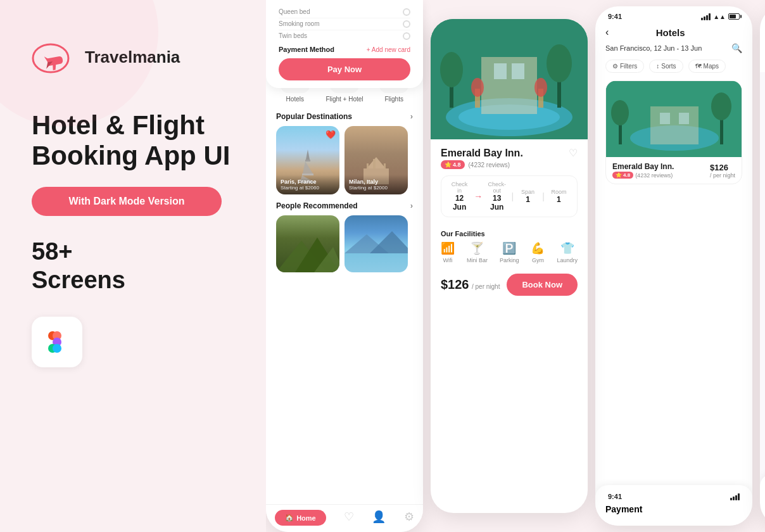 The width and height of the screenshot is (765, 532). Describe the element at coordinates (412, 205) in the screenshot. I see `recommended-arrow-icon: ›` at that location.